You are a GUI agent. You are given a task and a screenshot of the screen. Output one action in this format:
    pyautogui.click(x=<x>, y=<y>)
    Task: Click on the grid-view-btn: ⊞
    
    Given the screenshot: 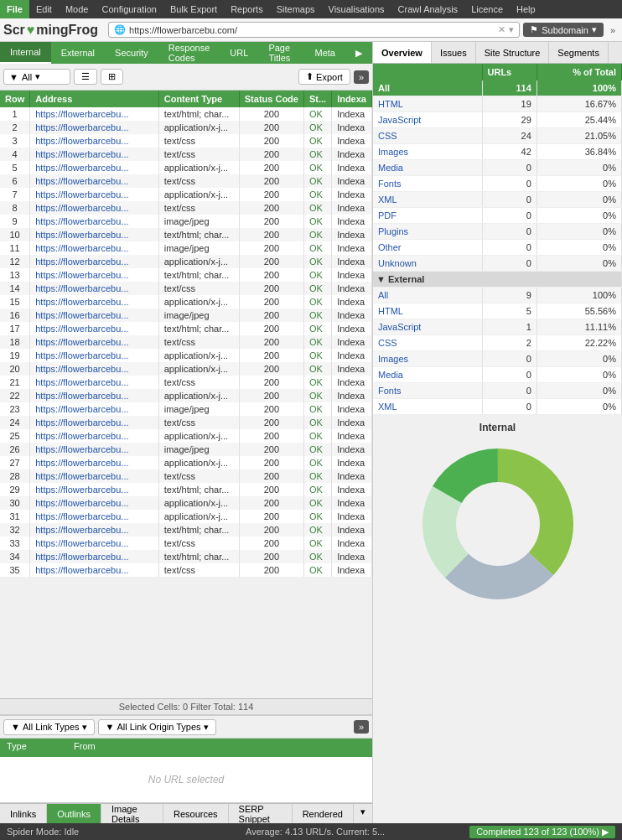 What is the action you would take?
    pyautogui.click(x=112, y=77)
    